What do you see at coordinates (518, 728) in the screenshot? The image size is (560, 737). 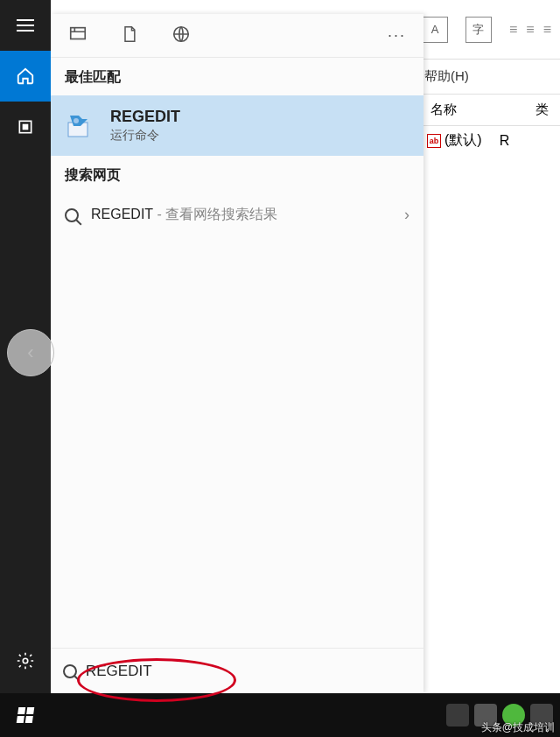 I see `watermark-text: 头条@技成培训` at bounding box center [518, 728].